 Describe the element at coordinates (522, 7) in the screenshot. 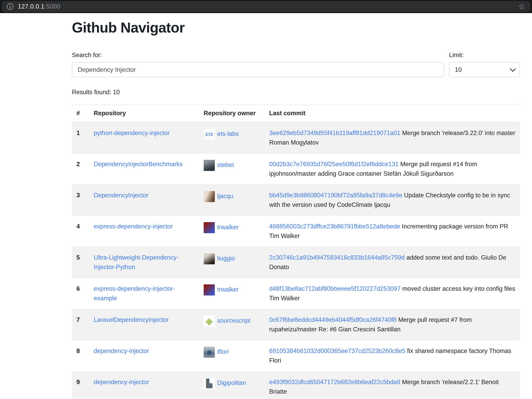

I see `bookmark-star-icon: ☆` at that location.